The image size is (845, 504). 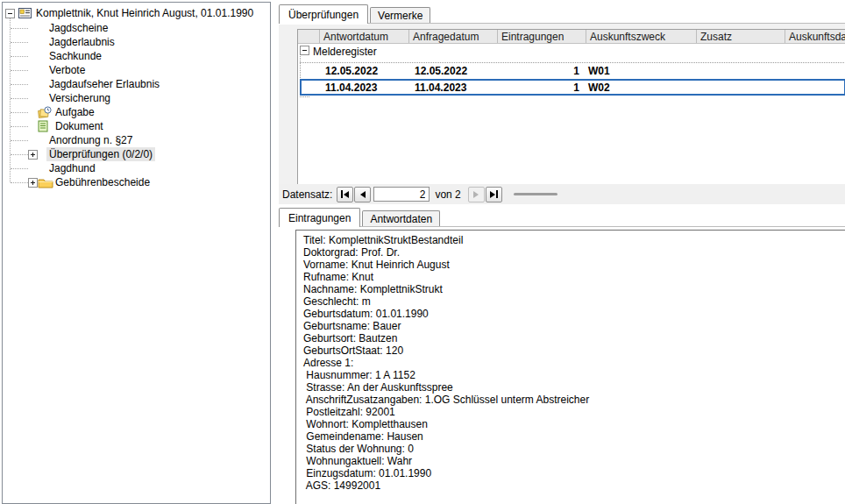 I want to click on tree-item-jagdhund: Jagdhund, so click(x=137, y=168).